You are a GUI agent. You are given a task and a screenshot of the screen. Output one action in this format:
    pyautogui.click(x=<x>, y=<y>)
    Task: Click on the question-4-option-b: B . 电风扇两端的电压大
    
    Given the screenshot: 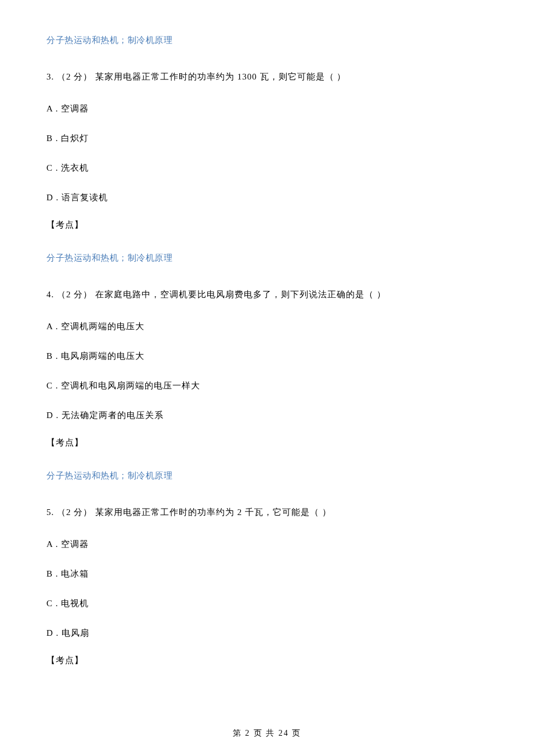 What is the action you would take?
    pyautogui.click(x=267, y=357)
    